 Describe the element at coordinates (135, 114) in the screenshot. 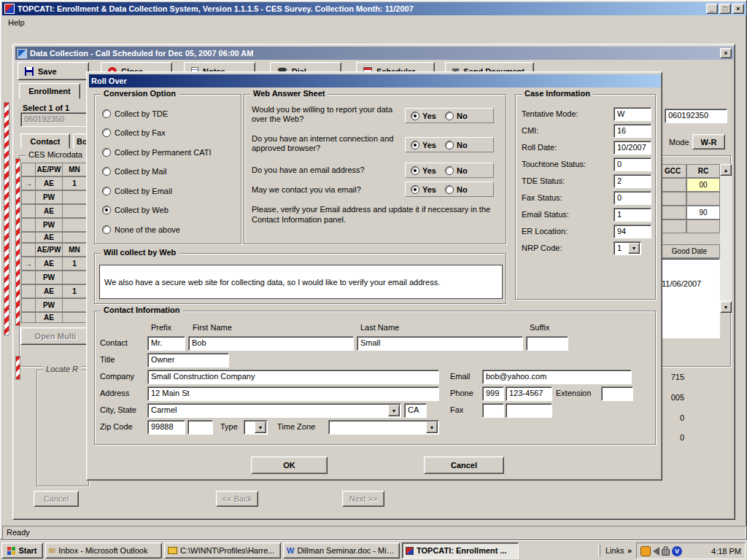

I see `radio-collect-by-tde: Collect by TDE` at that location.